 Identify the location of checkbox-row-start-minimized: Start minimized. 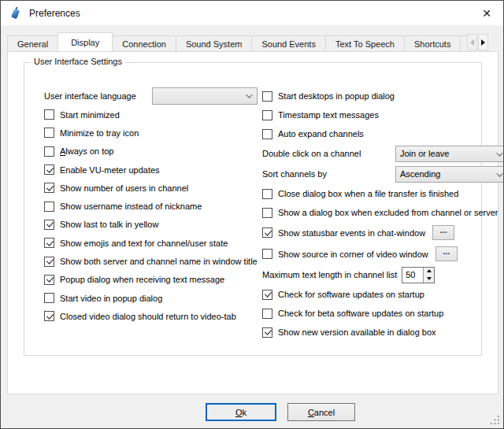
(151, 115).